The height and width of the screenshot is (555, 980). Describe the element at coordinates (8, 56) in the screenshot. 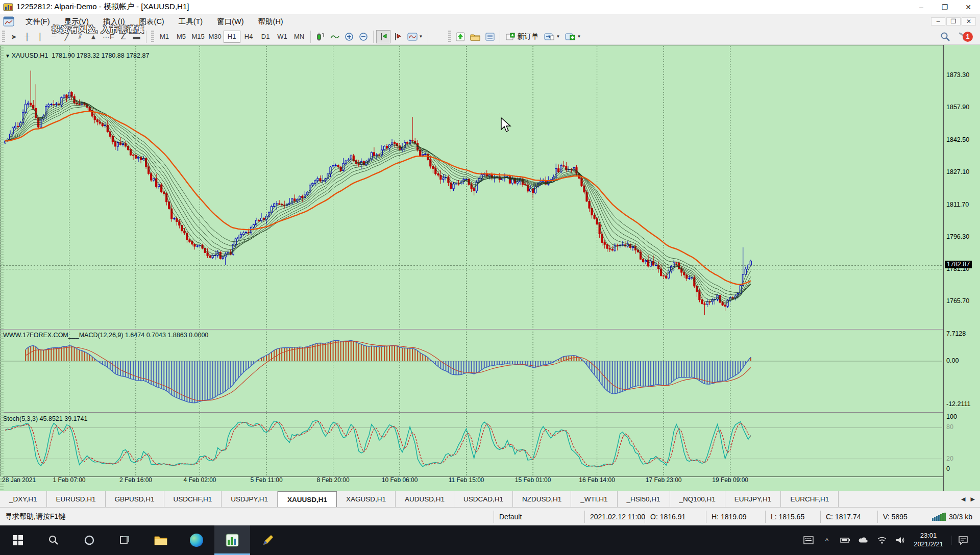

I see `symbol-dropdown-icon: ▼` at that location.